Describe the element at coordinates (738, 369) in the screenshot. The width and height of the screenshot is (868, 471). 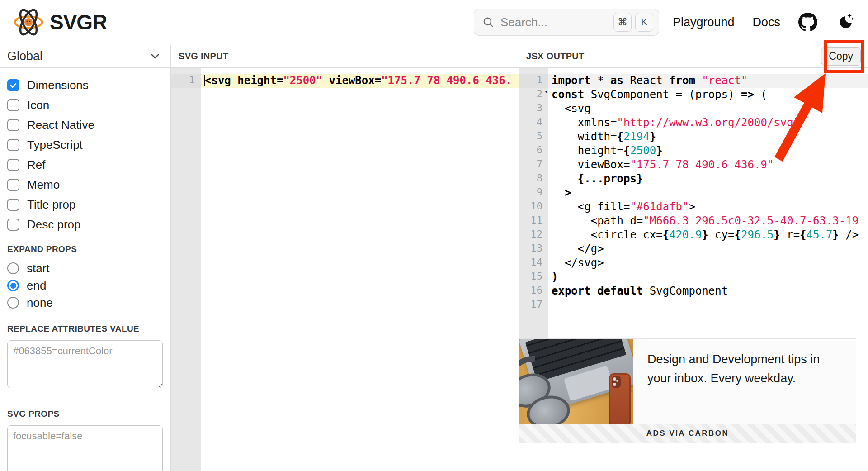
I see `ad-text: Design and Development tips in your inbo…` at that location.